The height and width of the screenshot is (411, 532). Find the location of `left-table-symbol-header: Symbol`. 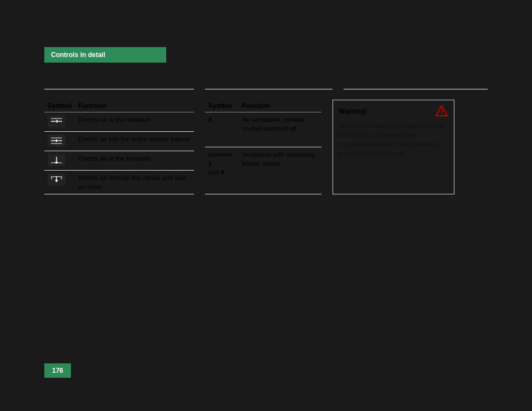

left-table-symbol-header: Symbol is located at coordinates (60, 106).